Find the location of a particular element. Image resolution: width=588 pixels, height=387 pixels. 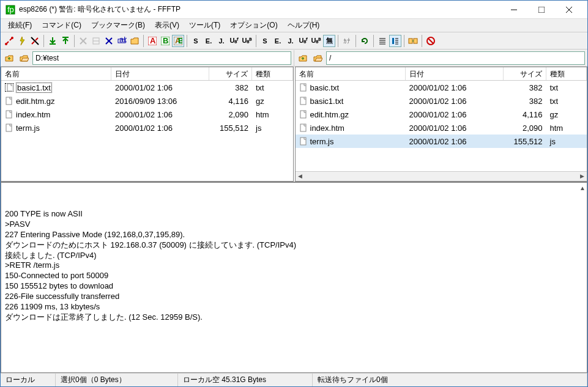

remote-col-size: サイズ is located at coordinates (525, 73).